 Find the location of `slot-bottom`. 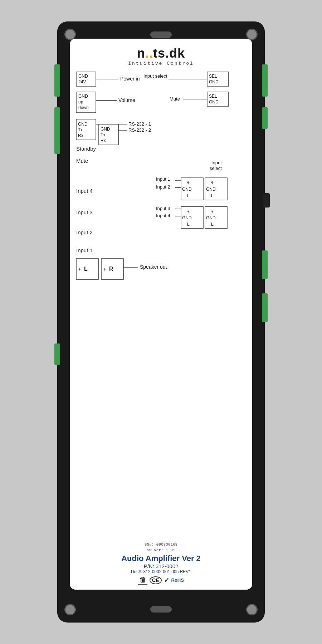

slot-bottom is located at coordinates (161, 609).